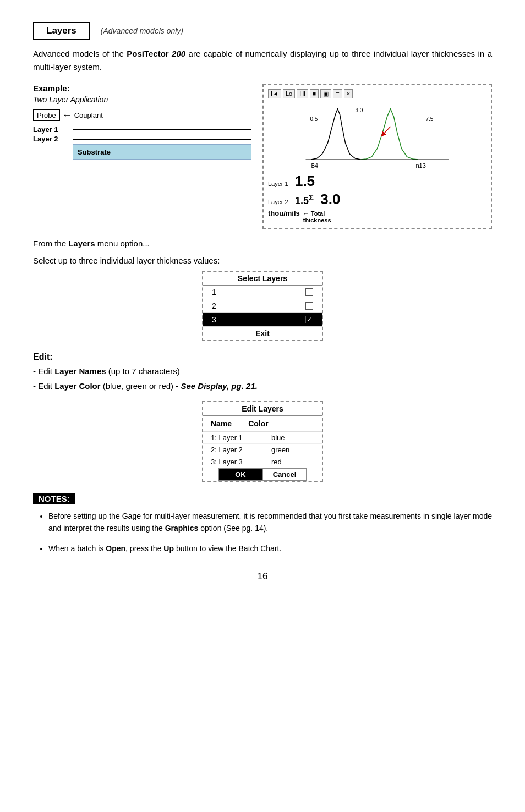 This screenshot has height=812, width=525. I want to click on layer2-row: Layer 2, so click(142, 139).